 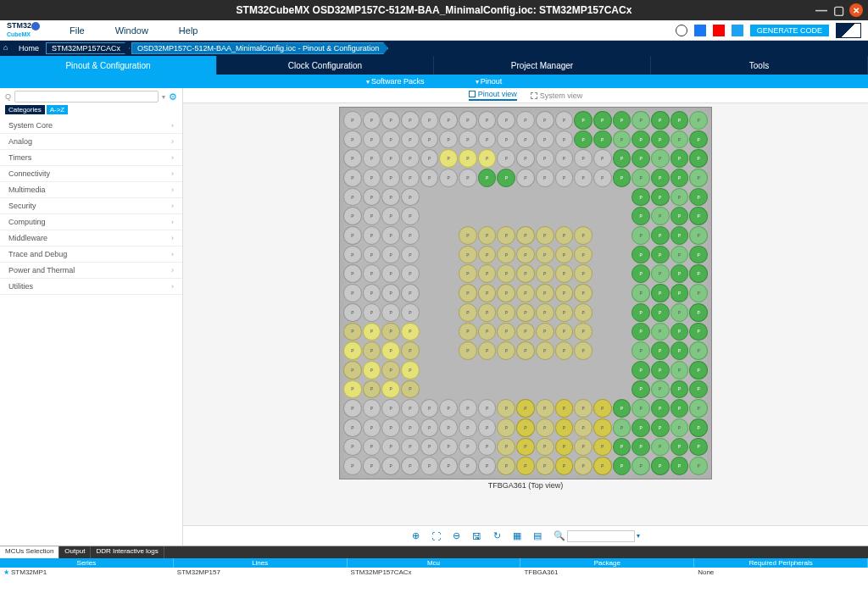 What do you see at coordinates (92, 239) in the screenshot?
I see `sidebar-item-middleware: Middleware›` at bounding box center [92, 239].